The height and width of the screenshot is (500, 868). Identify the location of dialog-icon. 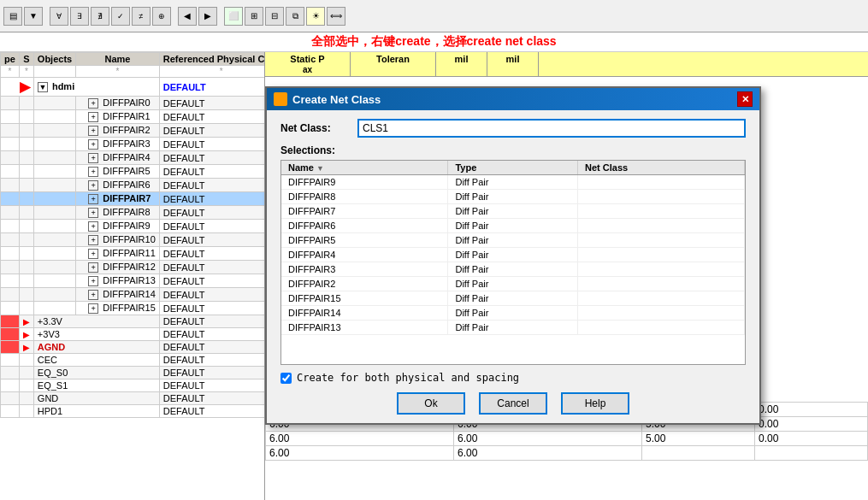
(280, 99).